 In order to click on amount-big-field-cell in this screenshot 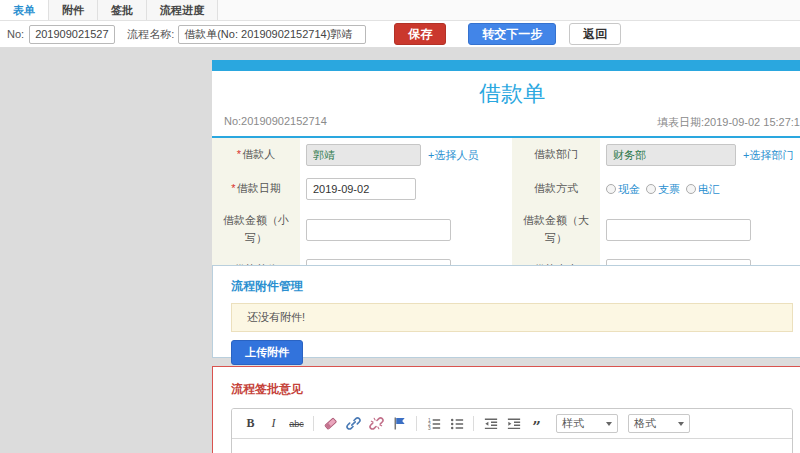, I will do `click(700, 230)`.